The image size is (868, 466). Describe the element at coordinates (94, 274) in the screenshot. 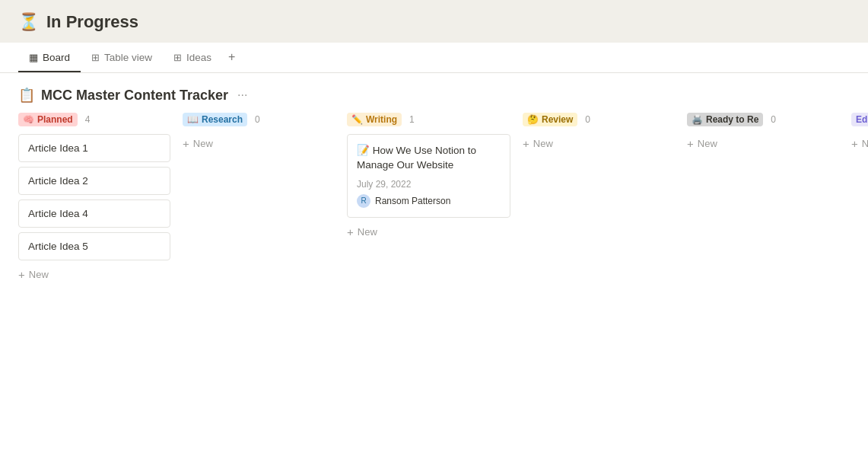

I see `planned-new-button: + New` at that location.